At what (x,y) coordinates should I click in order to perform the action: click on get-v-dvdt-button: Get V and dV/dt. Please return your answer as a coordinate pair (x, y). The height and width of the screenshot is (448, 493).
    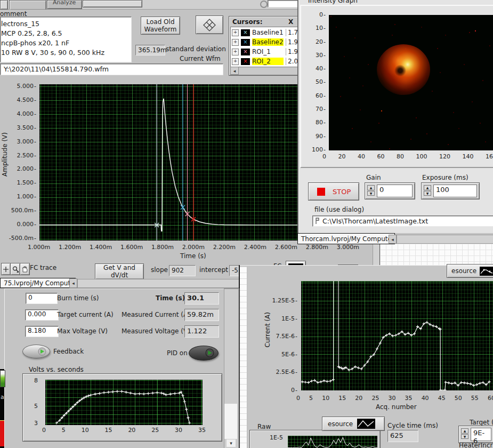
    Looking at the image, I should click on (119, 271).